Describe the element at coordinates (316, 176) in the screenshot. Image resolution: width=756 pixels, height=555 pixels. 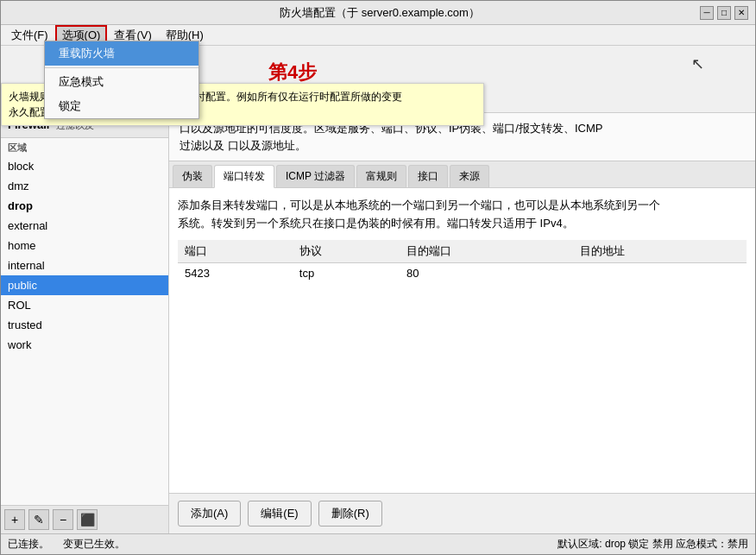
I see `tab-icmp-filter: ICMP 过滤器` at that location.